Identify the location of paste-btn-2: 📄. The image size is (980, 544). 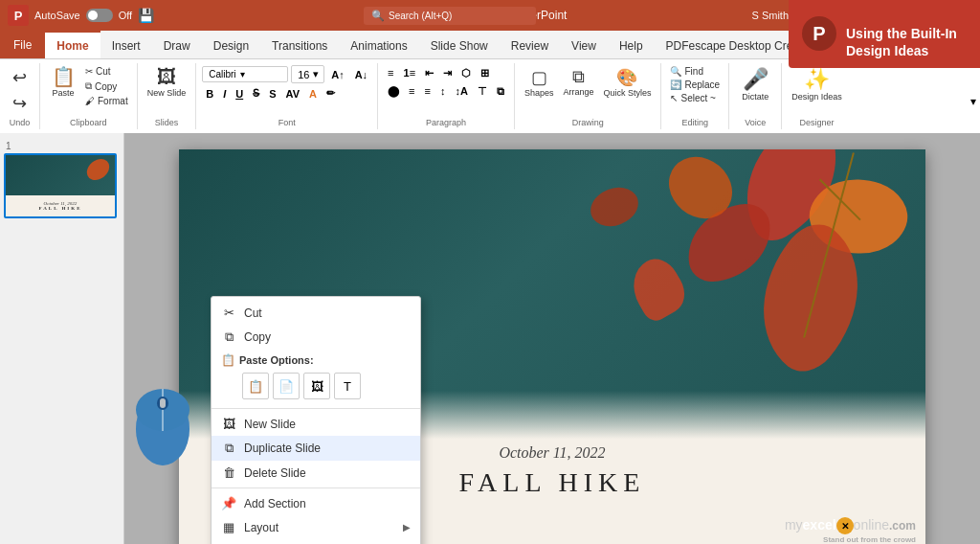
(286, 386).